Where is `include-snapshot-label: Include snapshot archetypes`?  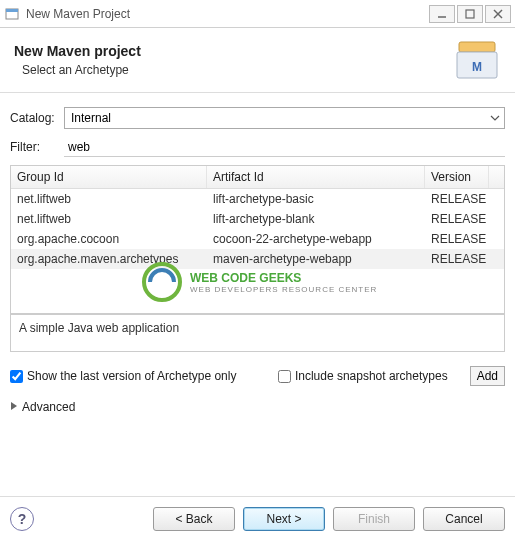
include-snapshot-label: Include snapshot archetypes is located at coordinates (372, 376).